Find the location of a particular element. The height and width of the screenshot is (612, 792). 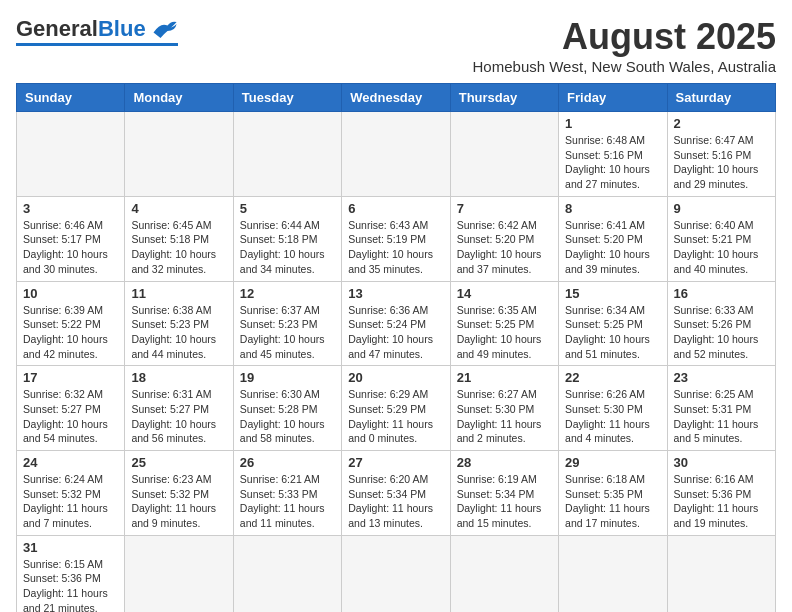

calendar-cell: 4Sunrise: 6:45 AM Sunset: 5:18 PM Daylig… is located at coordinates (179, 238).